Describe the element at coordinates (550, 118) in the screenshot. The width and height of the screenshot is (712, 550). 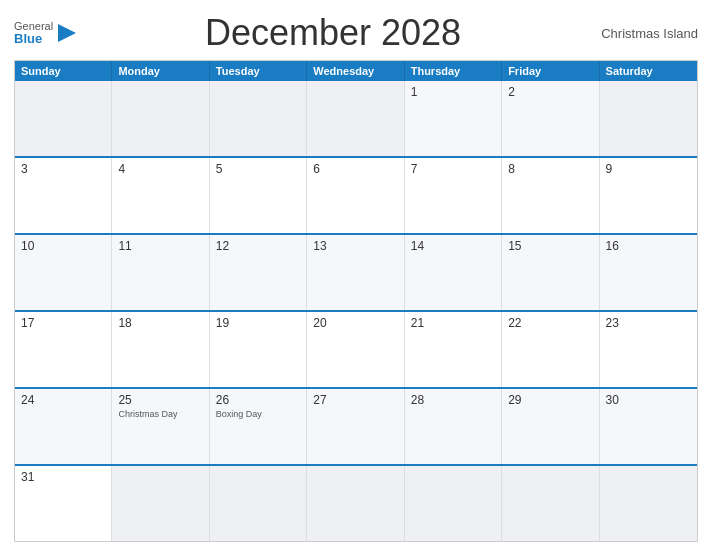
I see `day-cell-2: 2` at that location.